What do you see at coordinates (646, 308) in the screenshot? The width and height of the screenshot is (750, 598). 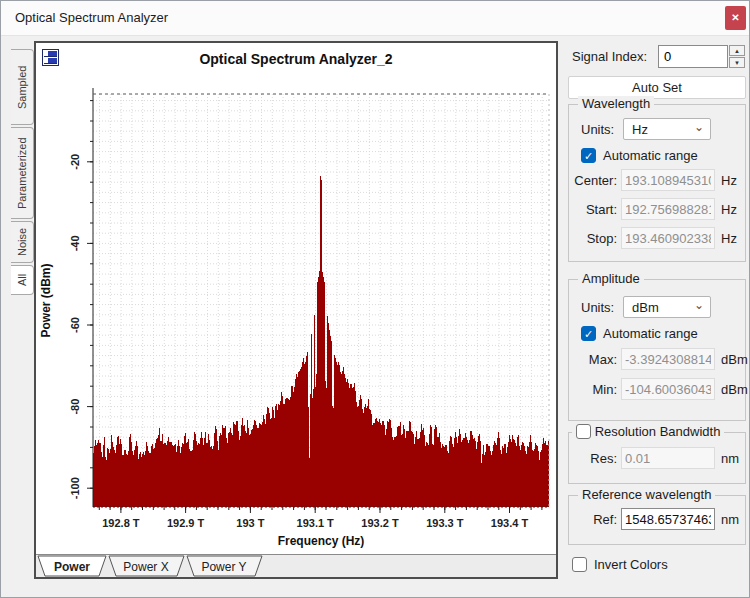 I see `amplitude-units-value: dBm` at bounding box center [646, 308].